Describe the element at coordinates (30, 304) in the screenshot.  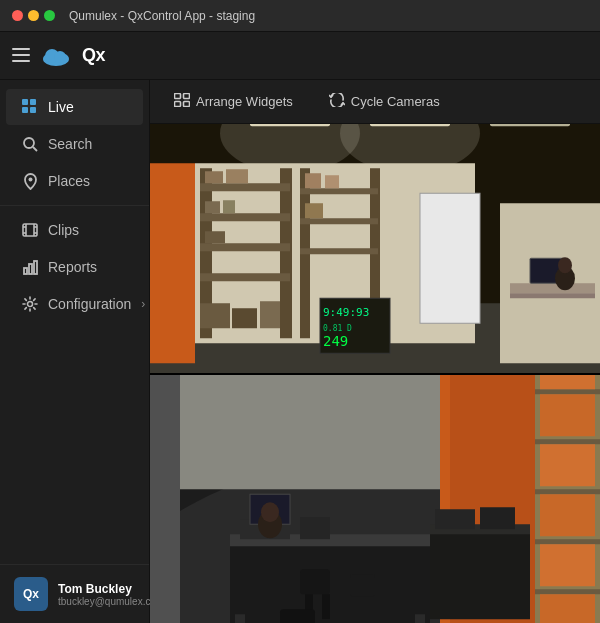
I see `gear-icon` at that location.